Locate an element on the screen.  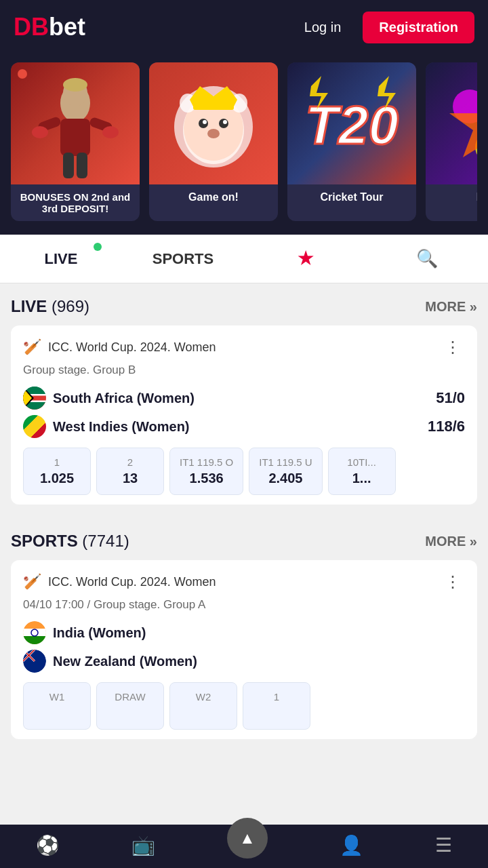
logo-bet: bet is located at coordinates (67, 27).